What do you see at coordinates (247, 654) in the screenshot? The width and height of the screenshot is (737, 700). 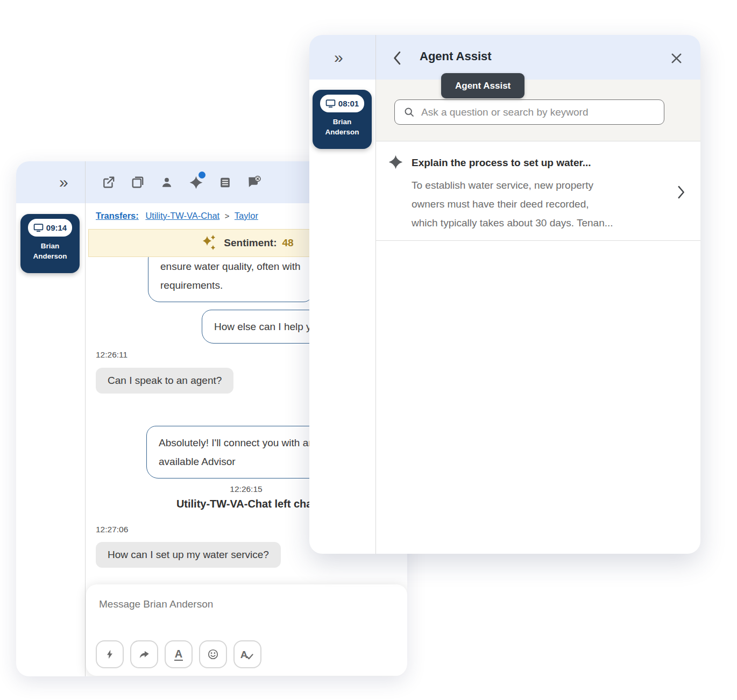 I see `spellcheck-button: A` at bounding box center [247, 654].